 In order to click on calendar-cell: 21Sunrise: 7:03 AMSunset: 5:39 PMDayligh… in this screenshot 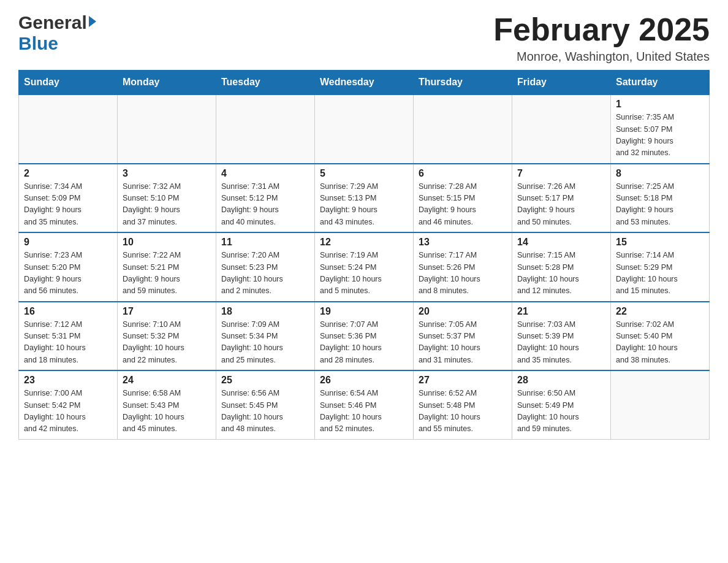, I will do `click(561, 336)`.